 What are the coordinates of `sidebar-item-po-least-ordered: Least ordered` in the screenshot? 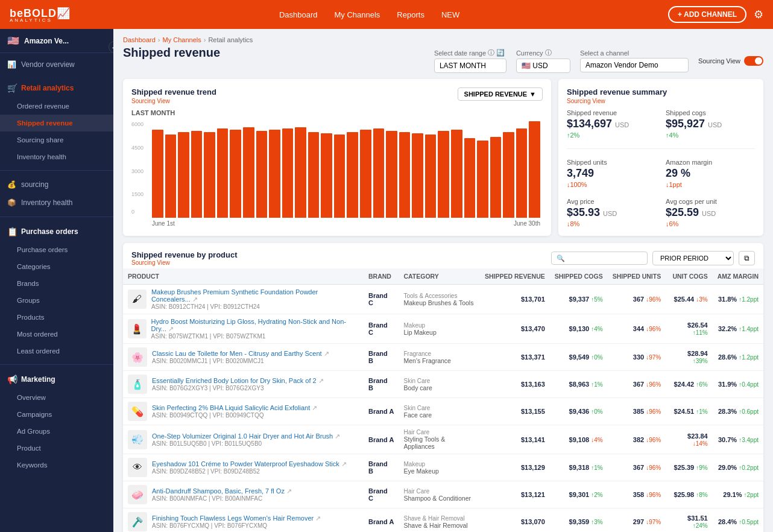 It's located at (57, 351).